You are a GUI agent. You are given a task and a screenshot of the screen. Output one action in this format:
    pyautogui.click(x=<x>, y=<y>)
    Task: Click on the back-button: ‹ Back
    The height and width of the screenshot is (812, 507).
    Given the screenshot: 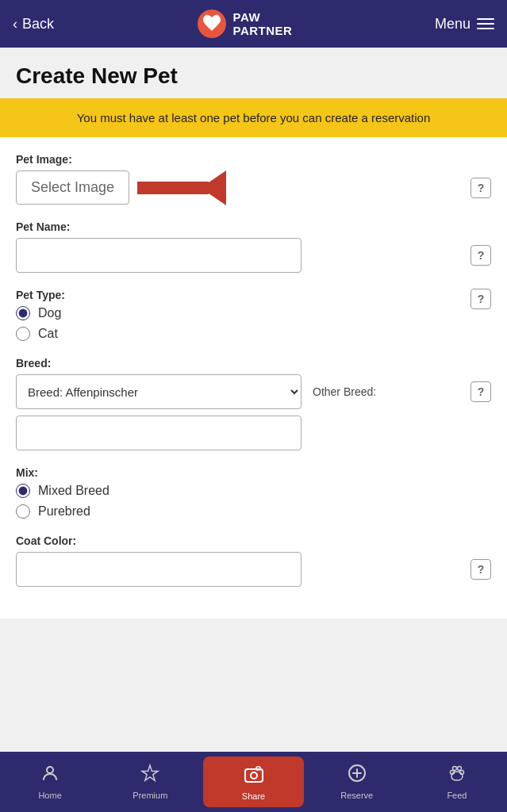 What is the action you would take?
    pyautogui.click(x=33, y=24)
    